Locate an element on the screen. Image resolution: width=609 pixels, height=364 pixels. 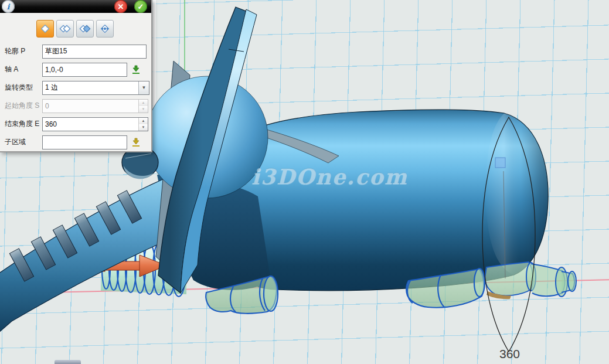
subregion-input is located at coordinates (84, 142).